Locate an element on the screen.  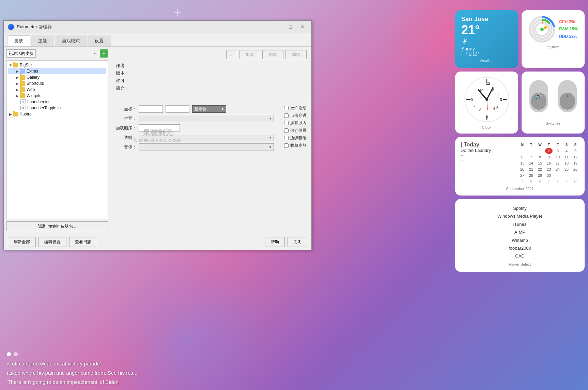
tree-item-extras: ▶ Extras is located at coordinates (57, 71).